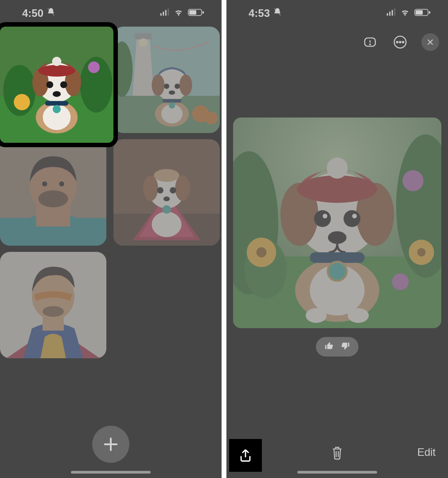 This screenshot has width=448, height=478. Describe the element at coordinates (111, 444) in the screenshot. I see `add-button` at that location.